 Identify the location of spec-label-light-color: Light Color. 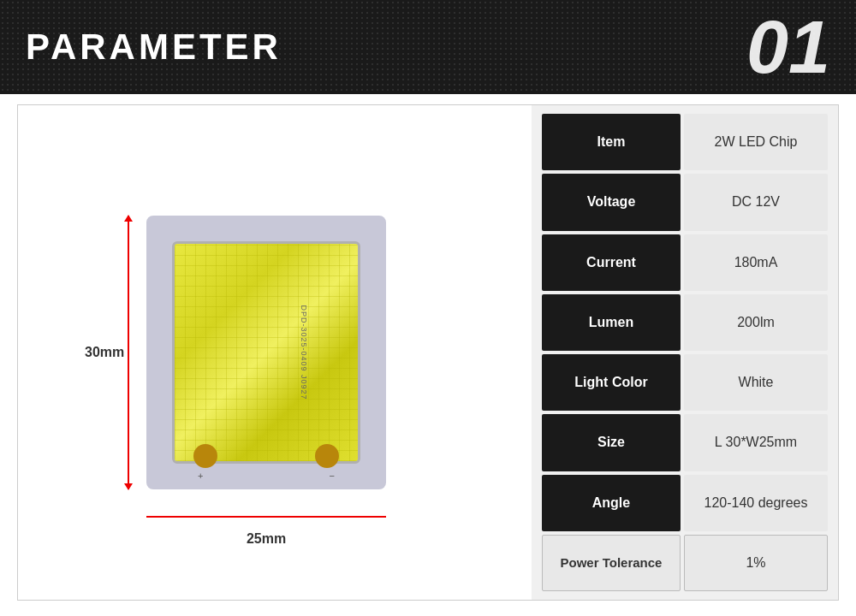
(611, 382).